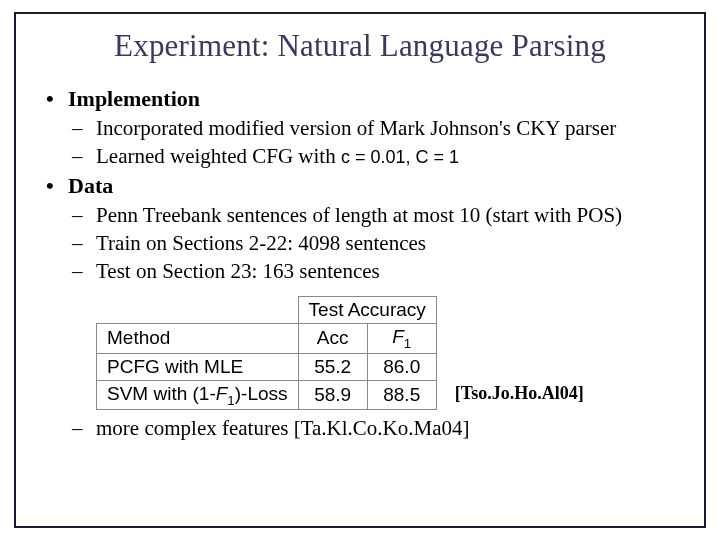 This screenshot has width=720, height=540. What do you see at coordinates (360, 128) in the screenshot?
I see `bullet-implementation: Implemention Incorporated modified versi…` at bounding box center [360, 128].